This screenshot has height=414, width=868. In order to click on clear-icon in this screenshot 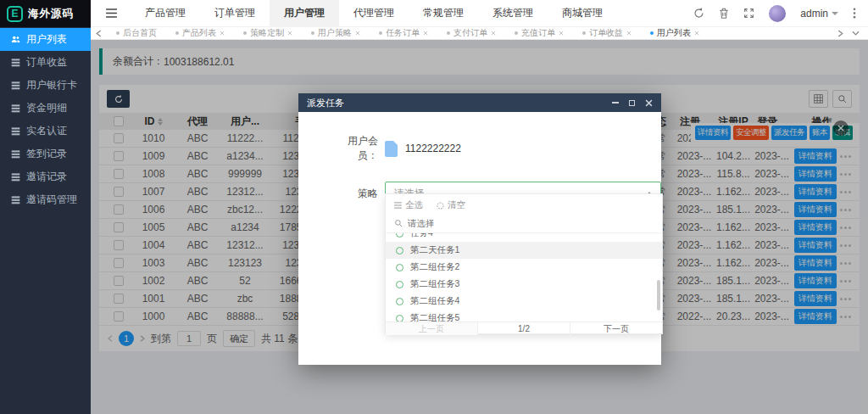, I will do `click(441, 205)`.